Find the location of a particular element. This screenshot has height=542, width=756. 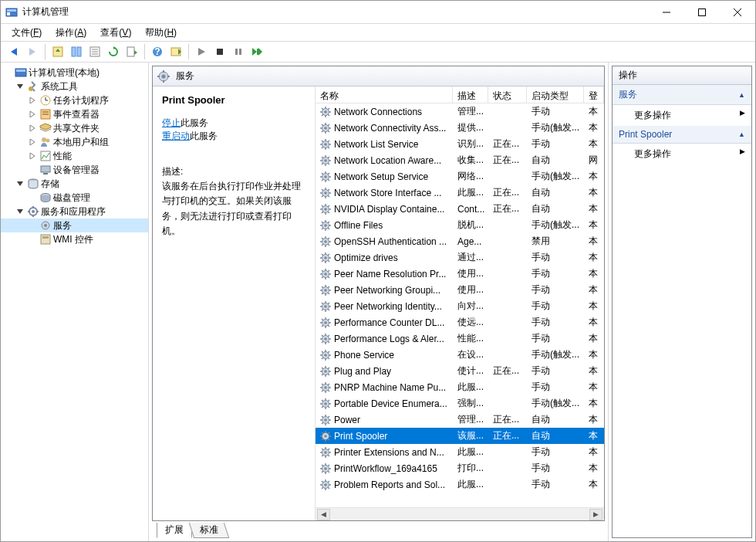

tree-node: 共享文件夹 is located at coordinates (74, 128).